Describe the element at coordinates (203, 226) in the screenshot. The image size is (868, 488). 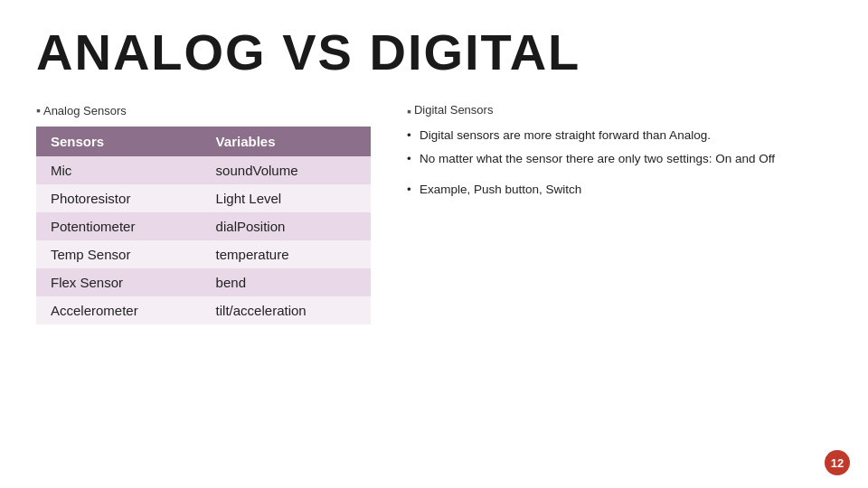
I see `table-row: PotentiometerdialPosition` at that location.